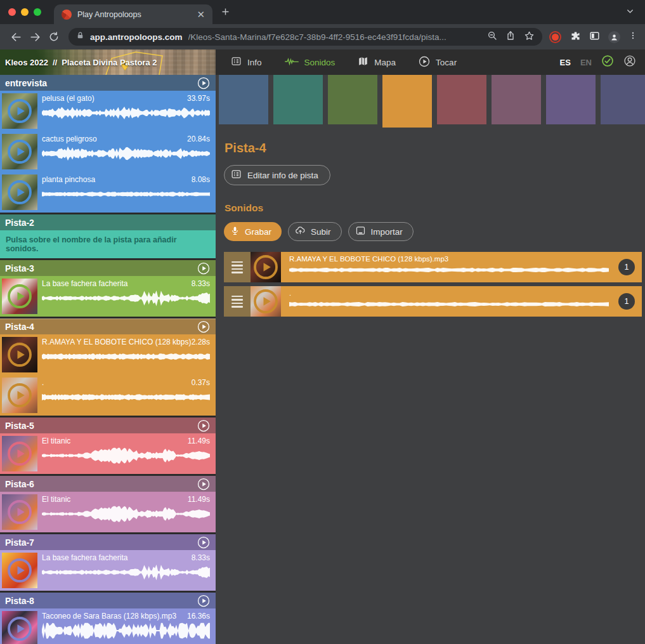 The image size is (645, 644). I want to click on tab-title: Play Antropoloops, so click(134, 15).